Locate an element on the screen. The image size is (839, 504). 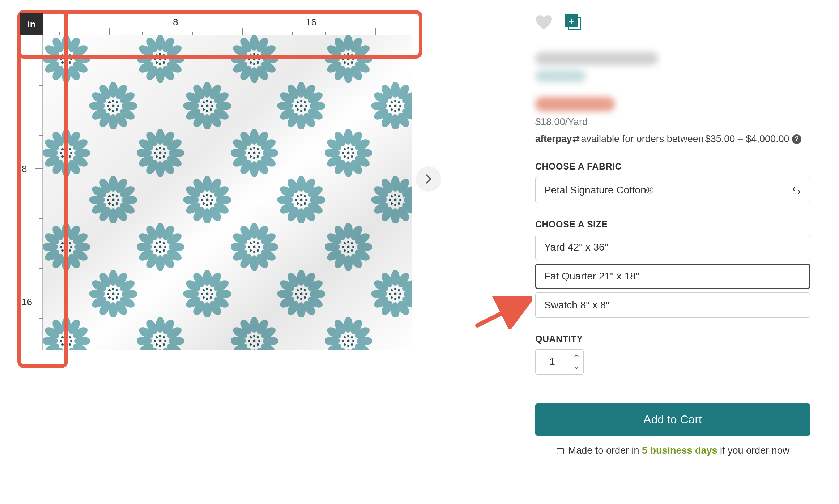
size-options-list: Yard 42" x 36" Fat Quarter 21" x 18" Swa… is located at coordinates (673, 276).